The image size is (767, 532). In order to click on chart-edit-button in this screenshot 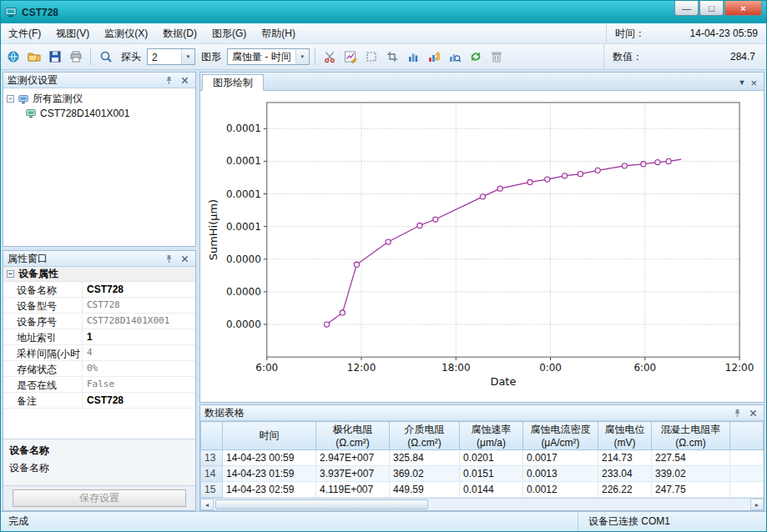, I will do `click(351, 57)`.